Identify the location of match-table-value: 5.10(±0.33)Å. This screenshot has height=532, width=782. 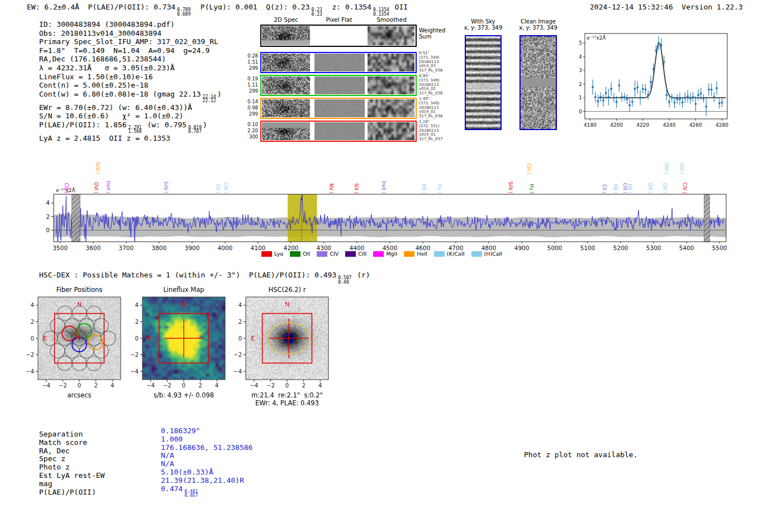
(207, 472).